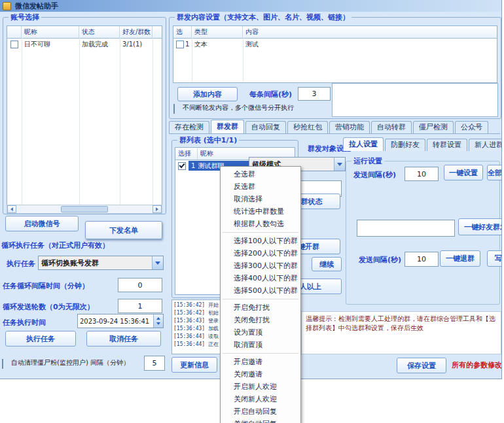  Describe the element at coordinates (261, 279) in the screenshot. I see `menu-item-under-400: 选择400人以下的群` at that location.